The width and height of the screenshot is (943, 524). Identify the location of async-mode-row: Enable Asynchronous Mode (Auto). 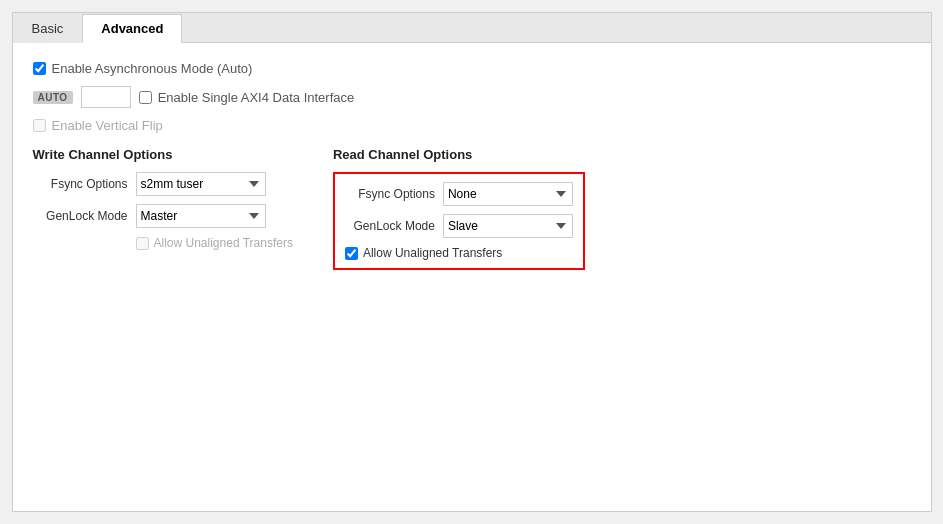
(472, 68).